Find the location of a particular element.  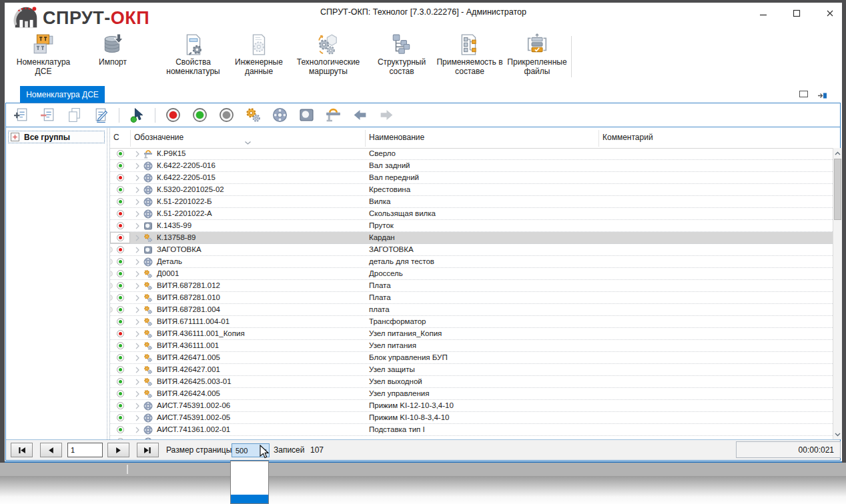

Плата: ВИТЯ.687281.012 Плата is located at coordinates (471, 286).